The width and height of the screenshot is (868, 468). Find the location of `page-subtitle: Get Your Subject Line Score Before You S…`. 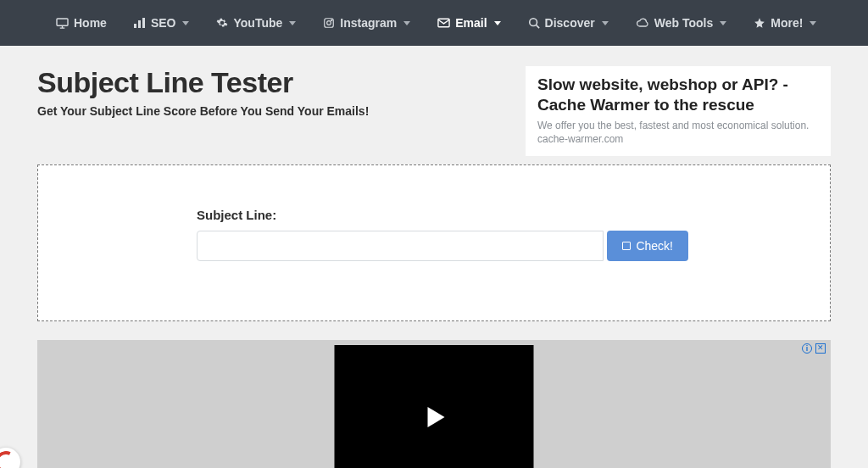

page-subtitle: Get Your Subject Line Score Before You S… is located at coordinates (203, 111).